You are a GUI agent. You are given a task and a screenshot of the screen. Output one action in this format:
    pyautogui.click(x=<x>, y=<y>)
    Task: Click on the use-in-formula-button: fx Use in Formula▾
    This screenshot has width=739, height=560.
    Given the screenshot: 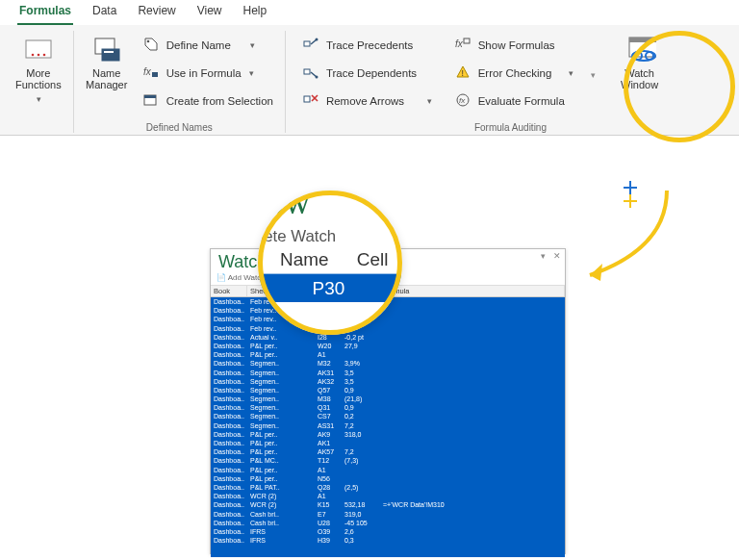 What is the action you would take?
    pyautogui.click(x=208, y=73)
    